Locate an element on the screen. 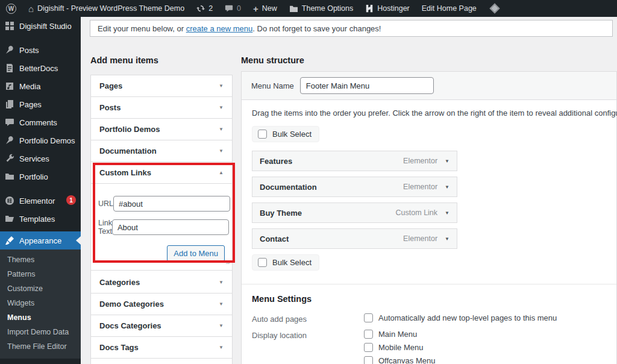  sidebar-item-appearance: Appearance is located at coordinates (40, 240).